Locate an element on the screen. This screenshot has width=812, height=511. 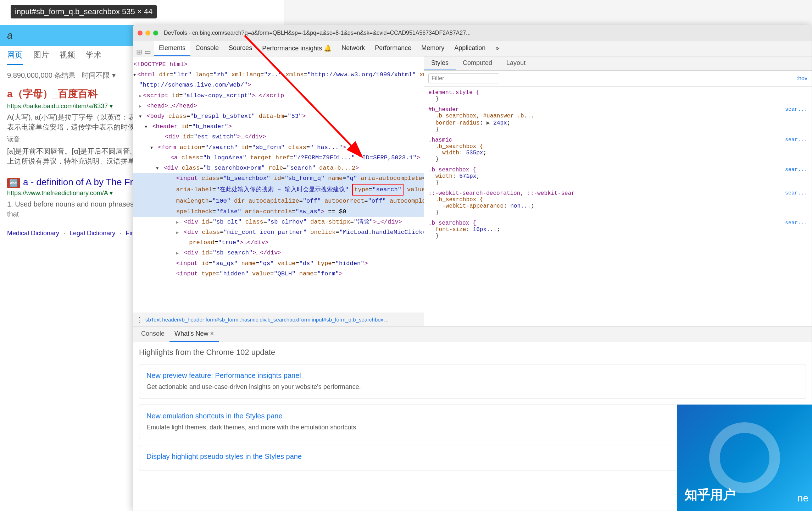
css-webkit-appearance: -webkit-appearance: non...; is located at coordinates (618, 206).